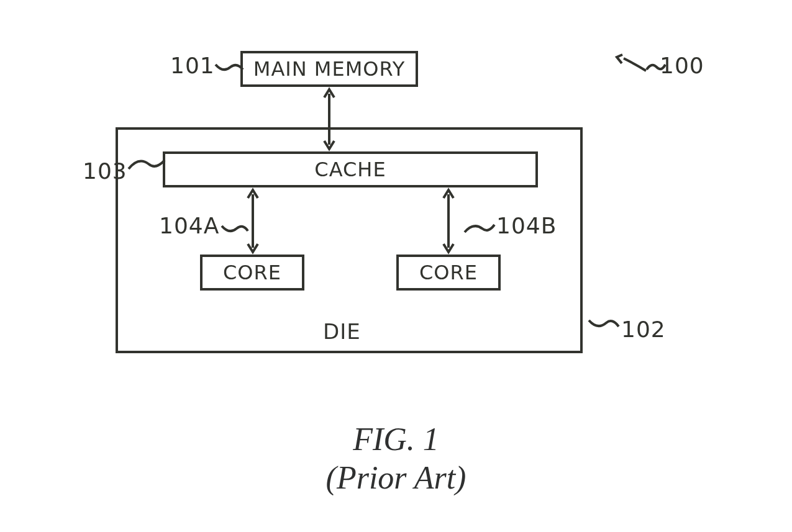  I want to click on ref-103-label: 103, so click(105, 171).